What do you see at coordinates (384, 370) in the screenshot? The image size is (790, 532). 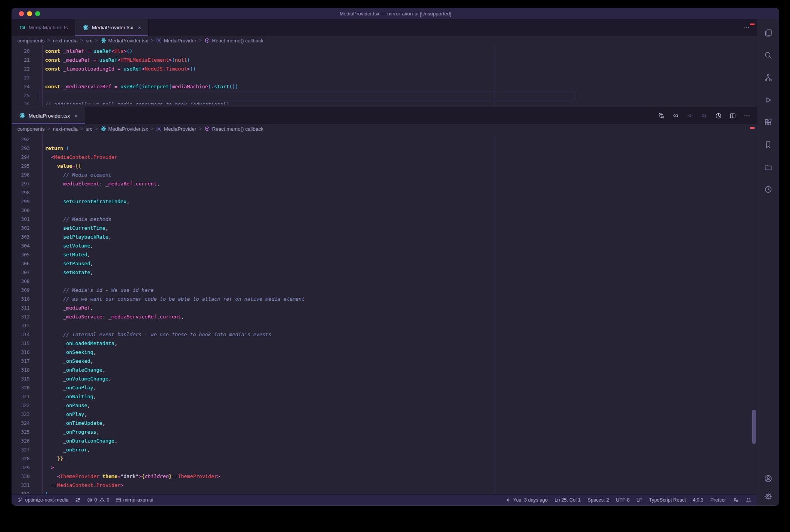 I see `code-line-318: 318 _onRateChange,` at bounding box center [384, 370].